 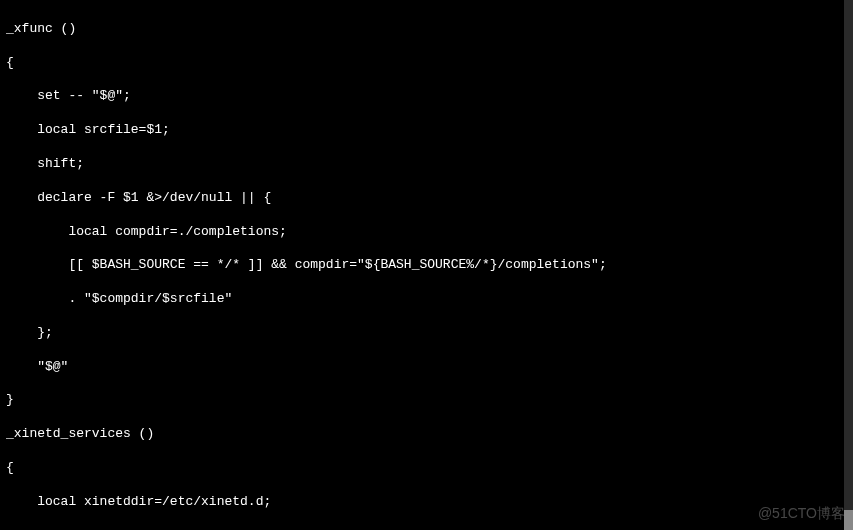 What do you see at coordinates (426, 266) in the screenshot?
I see `code-line: [[ $BASH_SOURCE == */* ]] && compdir="${…` at bounding box center [426, 266].